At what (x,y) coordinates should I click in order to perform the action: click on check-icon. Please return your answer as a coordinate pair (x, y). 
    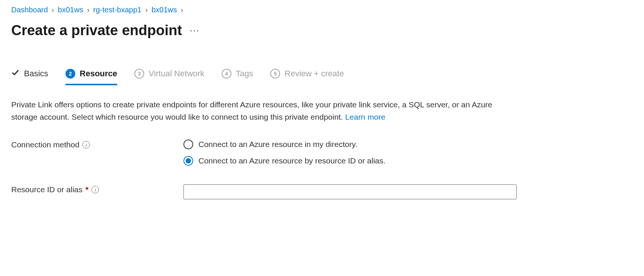
    Looking at the image, I should click on (15, 74).